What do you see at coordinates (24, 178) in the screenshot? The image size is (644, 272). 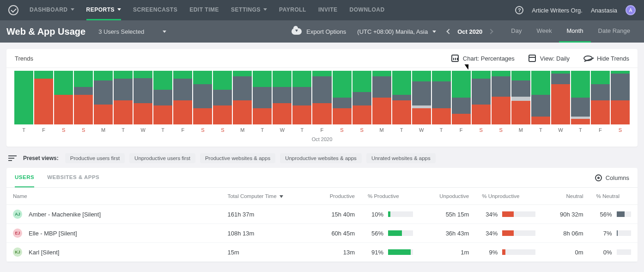 I see `table-tab-users: USERS` at bounding box center [24, 178].